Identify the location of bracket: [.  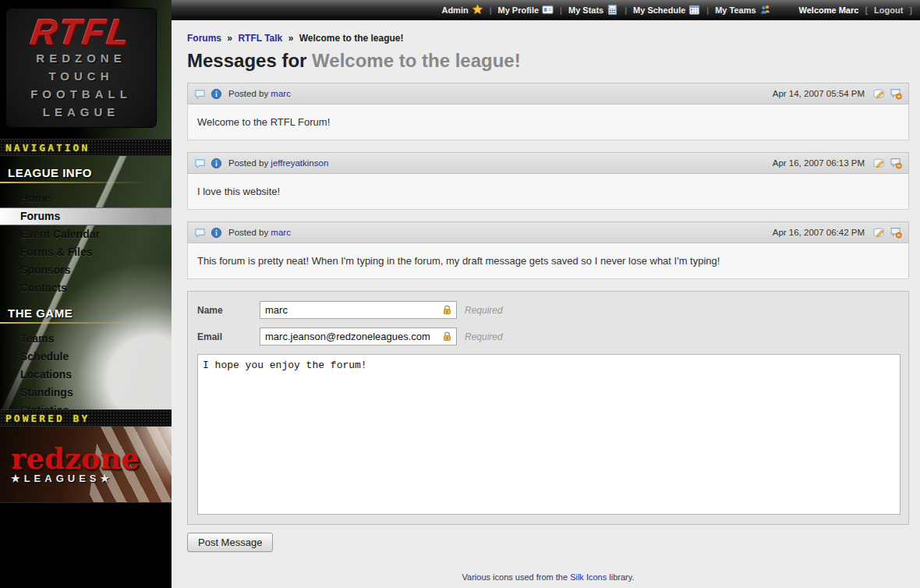
(866, 10).